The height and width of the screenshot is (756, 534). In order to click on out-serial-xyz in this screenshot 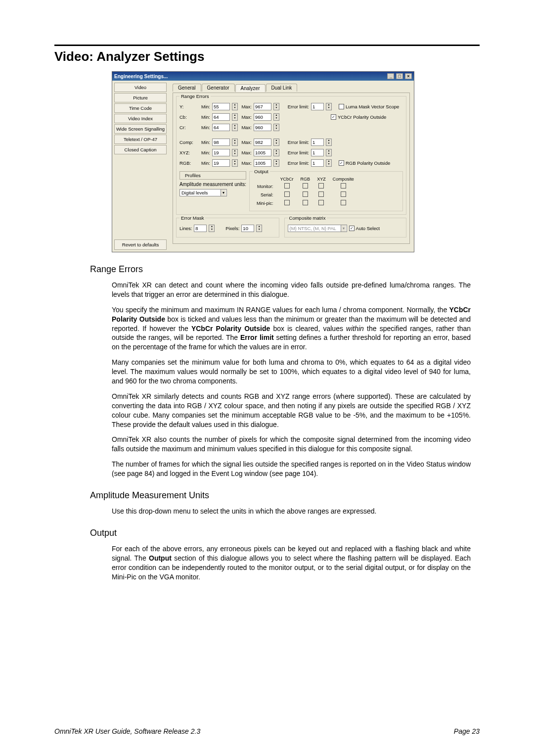, I will do `click(321, 194)`.